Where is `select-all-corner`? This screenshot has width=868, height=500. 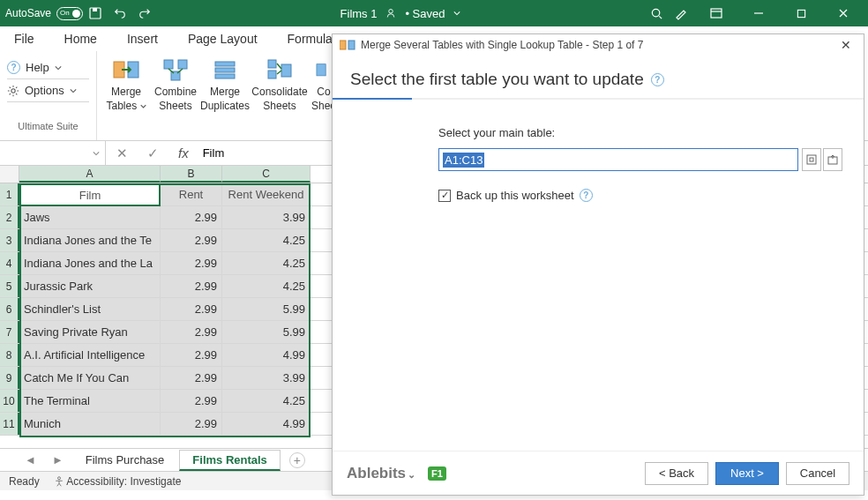 select-all-corner is located at coordinates (10, 175).